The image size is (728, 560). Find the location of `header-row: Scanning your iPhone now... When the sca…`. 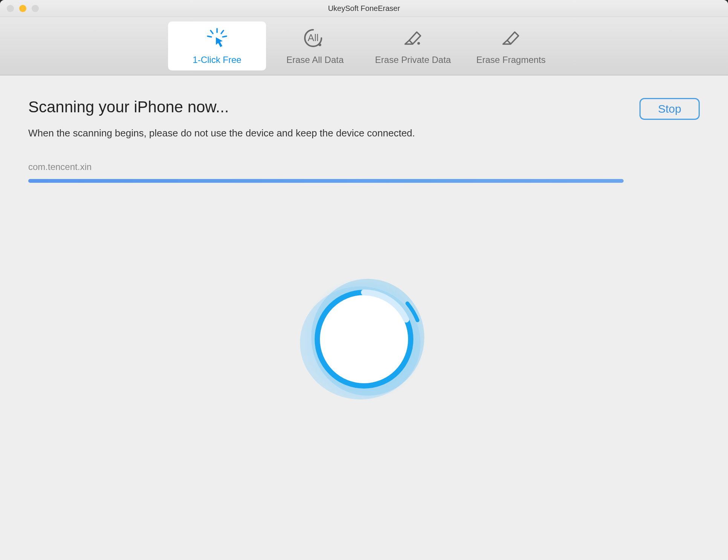

header-row: Scanning your iPhone now... When the sca… is located at coordinates (364, 130).